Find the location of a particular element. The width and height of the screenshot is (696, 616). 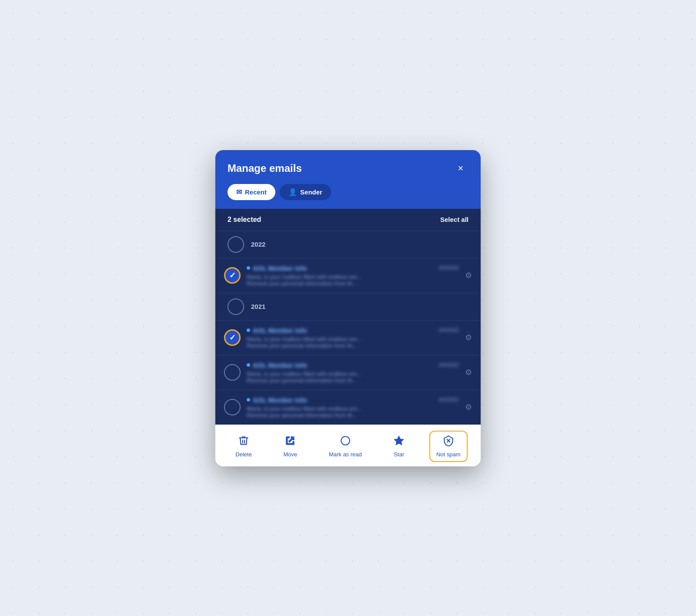

email-preview-4b: Remove your personal information from th… is located at coordinates (353, 415).